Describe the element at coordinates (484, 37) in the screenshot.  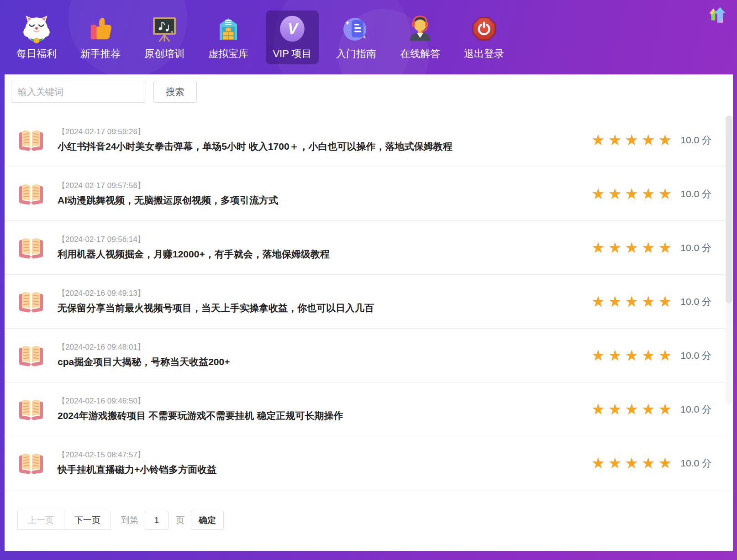
I see `nav-item-logout: 退出登录` at that location.